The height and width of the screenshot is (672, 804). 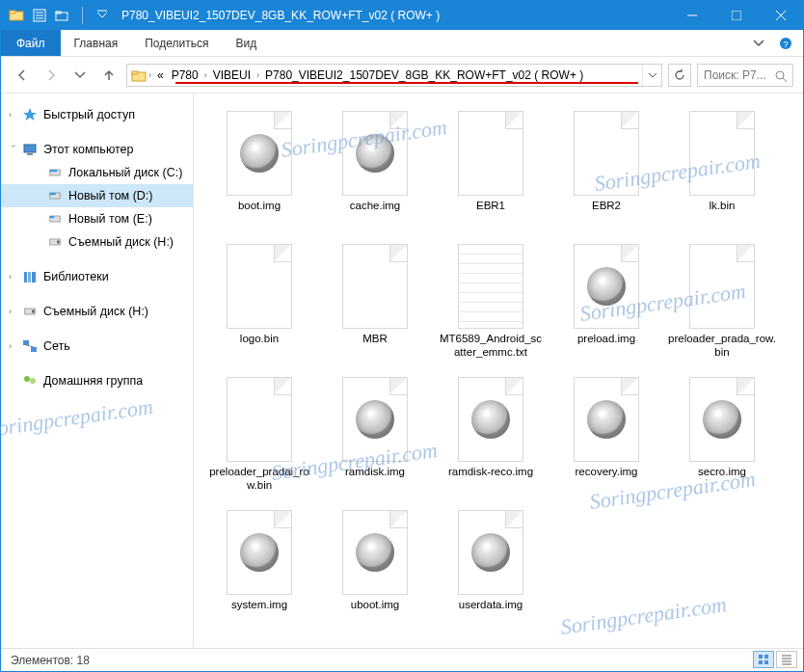 I want to click on tab-share: Поделиться, so click(x=176, y=42).